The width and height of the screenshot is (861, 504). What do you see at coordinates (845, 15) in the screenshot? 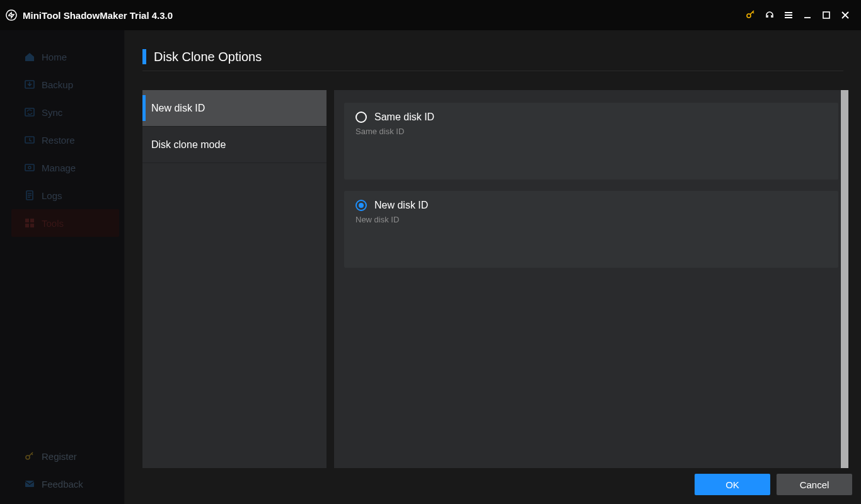
I see `close-icon` at bounding box center [845, 15].